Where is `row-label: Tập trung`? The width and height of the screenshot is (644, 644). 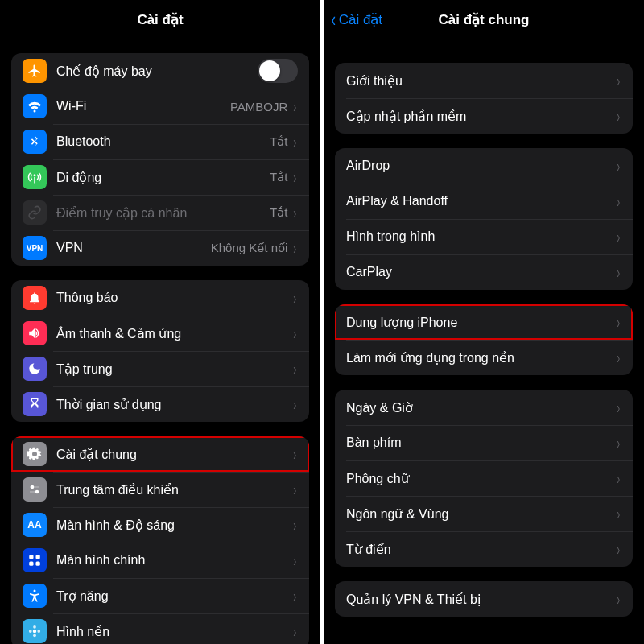 row-label: Tập trung is located at coordinates (174, 369).